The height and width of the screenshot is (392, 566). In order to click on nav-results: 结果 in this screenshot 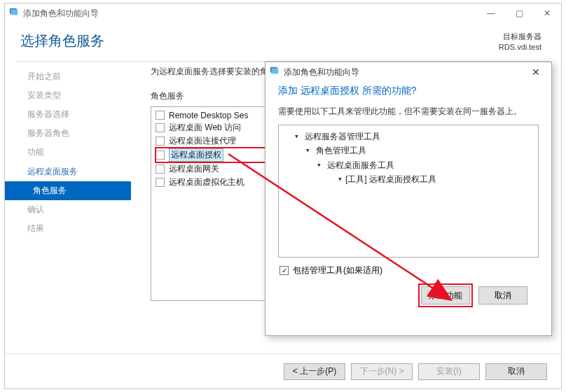, I will do `click(68, 228)`.